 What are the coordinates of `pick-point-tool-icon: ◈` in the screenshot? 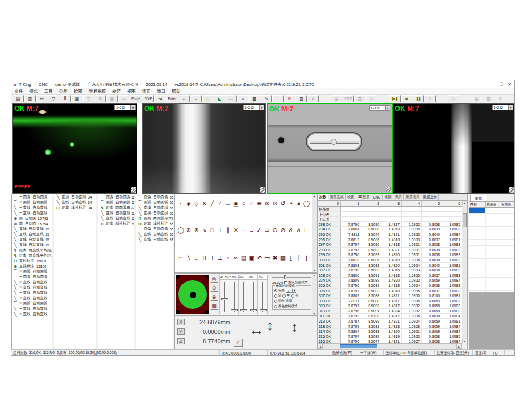 It's located at (189, 203).